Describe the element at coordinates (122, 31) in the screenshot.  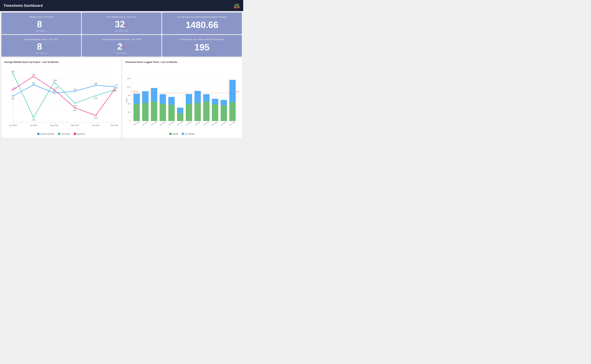
I see `kpi-non-billable-sub: Nov 2019: 557` at that location.